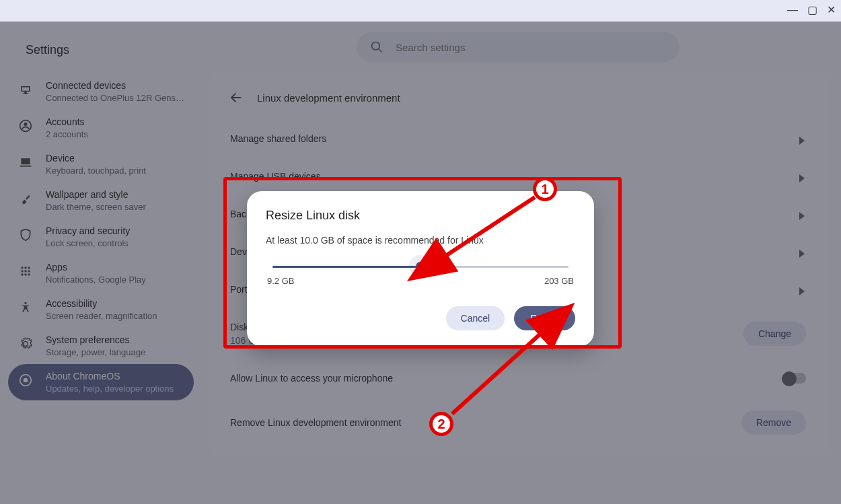  What do you see at coordinates (832, 10) in the screenshot?
I see `window-close-icon: ✕` at bounding box center [832, 10].